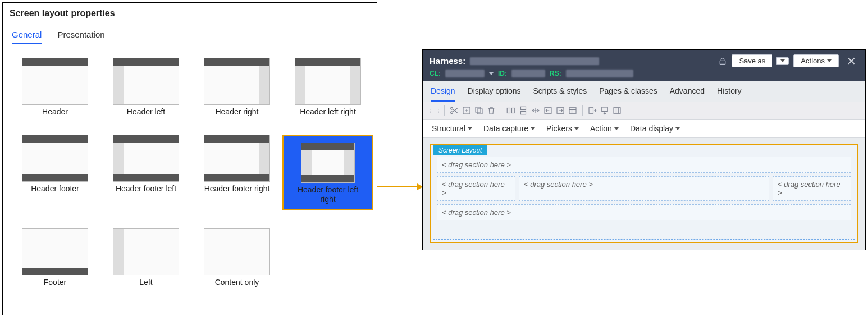  I want to click on props-tabs: General Presentation, so click(191, 36).